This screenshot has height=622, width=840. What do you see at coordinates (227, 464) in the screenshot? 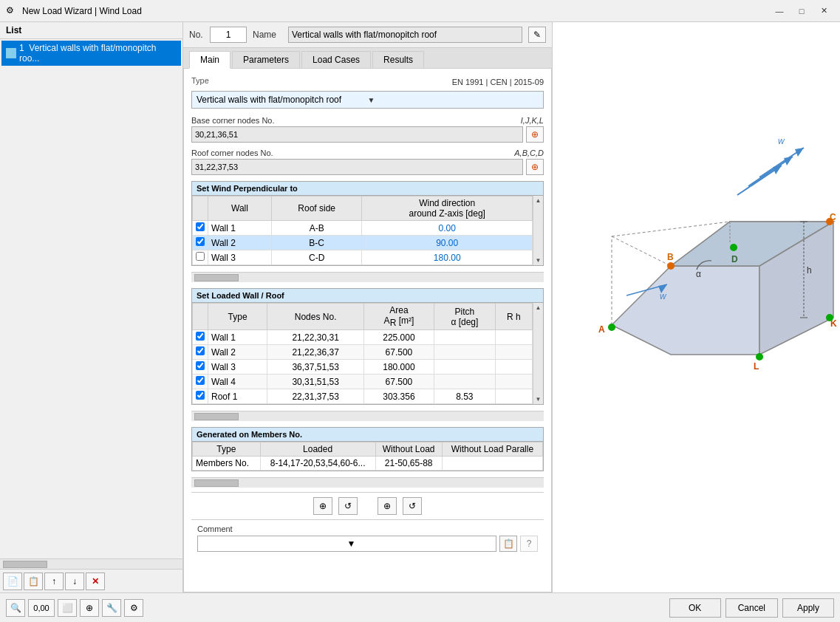
I see `gen-type-1: Members No.` at bounding box center [227, 464].